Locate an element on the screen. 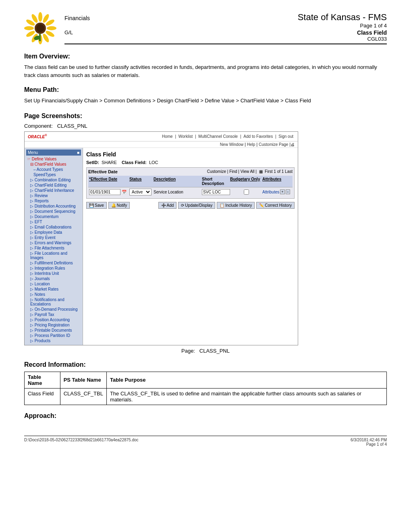  new-window-link: New Window is located at coordinates (232, 144).